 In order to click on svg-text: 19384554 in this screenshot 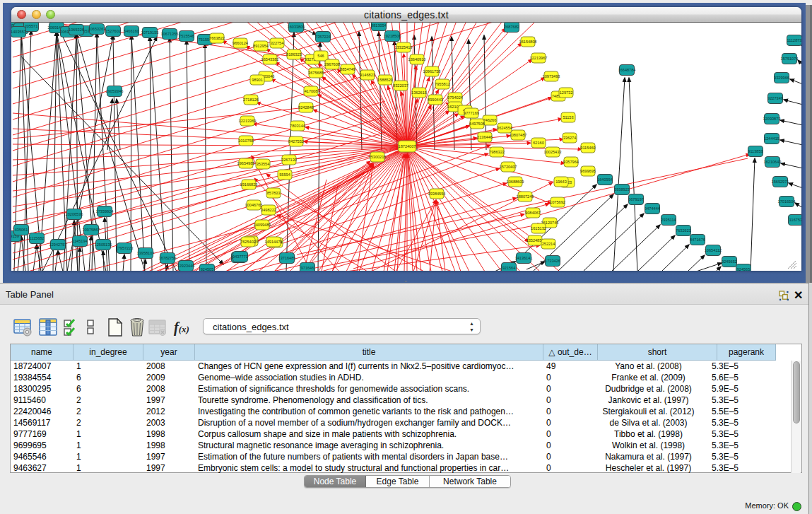, I will do `click(437, 194)`.